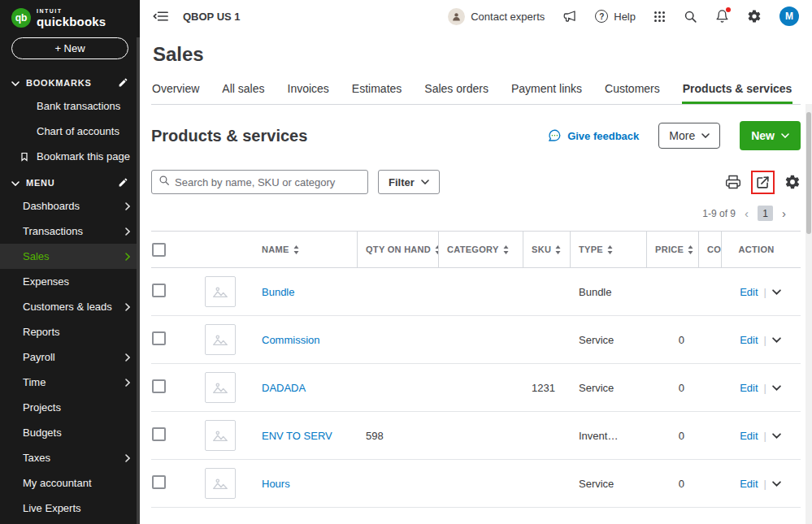 The width and height of the screenshot is (812, 524). Describe the element at coordinates (46, 281) in the screenshot. I see `menu-item-label: Expenses` at that location.